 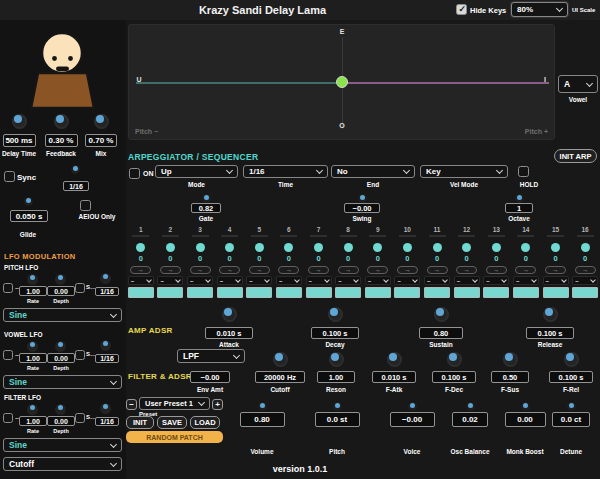 What do you see at coordinates (140, 422) in the screenshot?
I see `preset-init-button: INIT` at bounding box center [140, 422].